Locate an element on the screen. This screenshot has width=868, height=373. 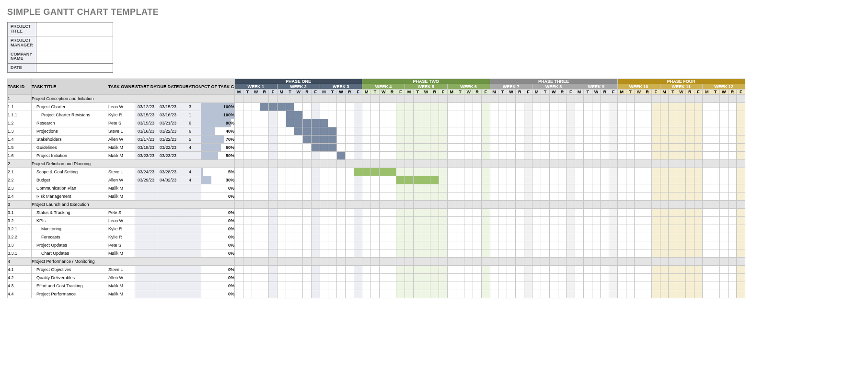
pct-complete-cell: 70% is located at coordinates (218, 140).